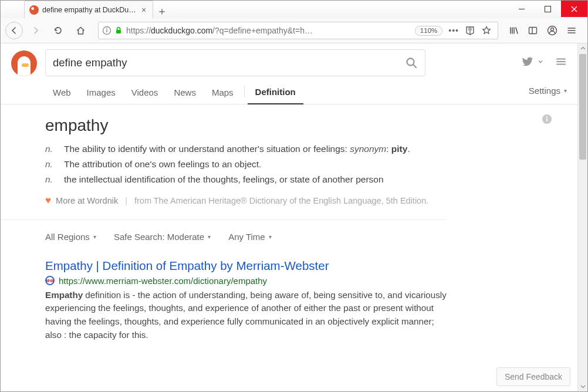  Describe the element at coordinates (583, 48) in the screenshot. I see `scroll-up-button` at that location.